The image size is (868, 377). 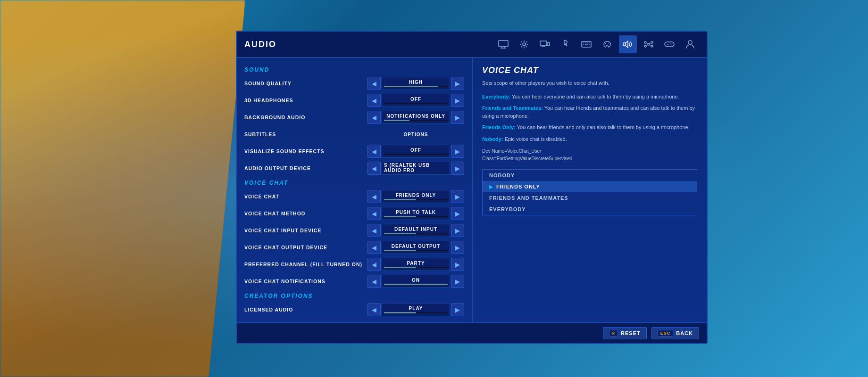 What do you see at coordinates (306, 247) in the screenshot?
I see `voice-chat-output-label: VOICE CHAT OUTPUT DEVICE` at bounding box center [306, 247].